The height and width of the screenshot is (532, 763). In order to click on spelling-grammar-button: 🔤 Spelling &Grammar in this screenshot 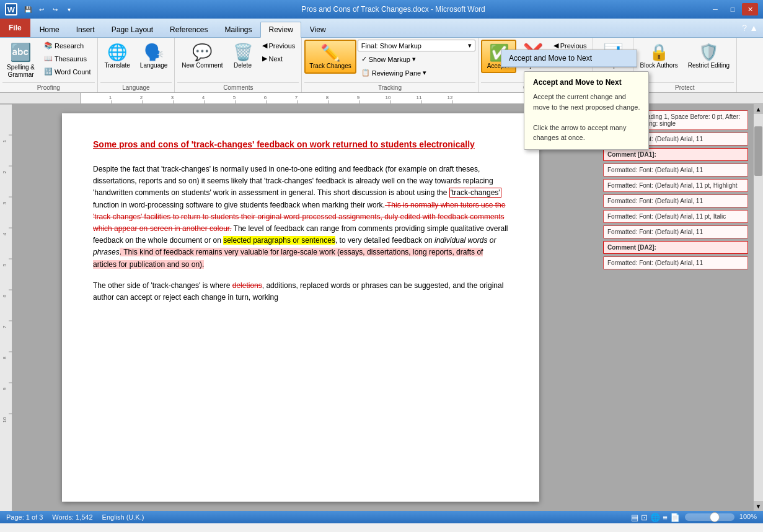, I will do `click(21, 61)`.